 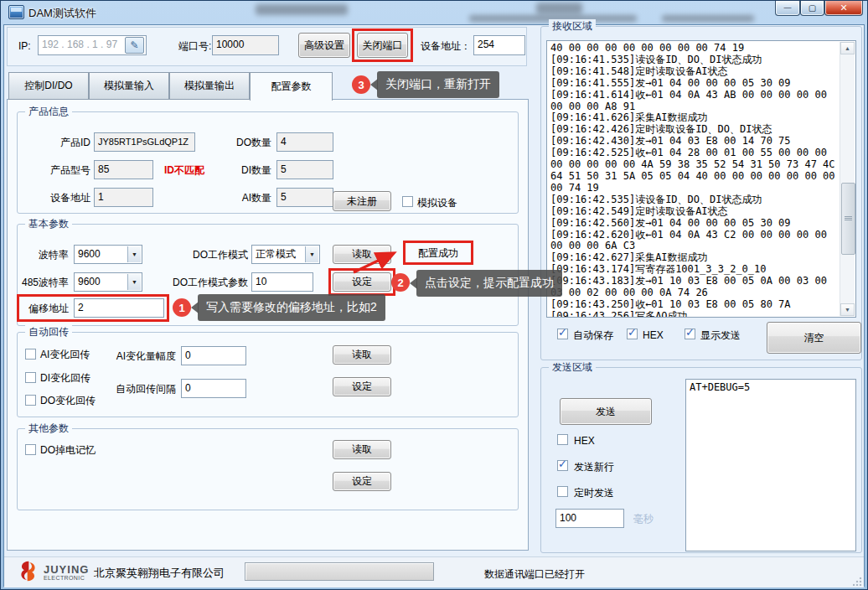 I want to click on auto-report-read-button: 读取, so click(x=362, y=355).